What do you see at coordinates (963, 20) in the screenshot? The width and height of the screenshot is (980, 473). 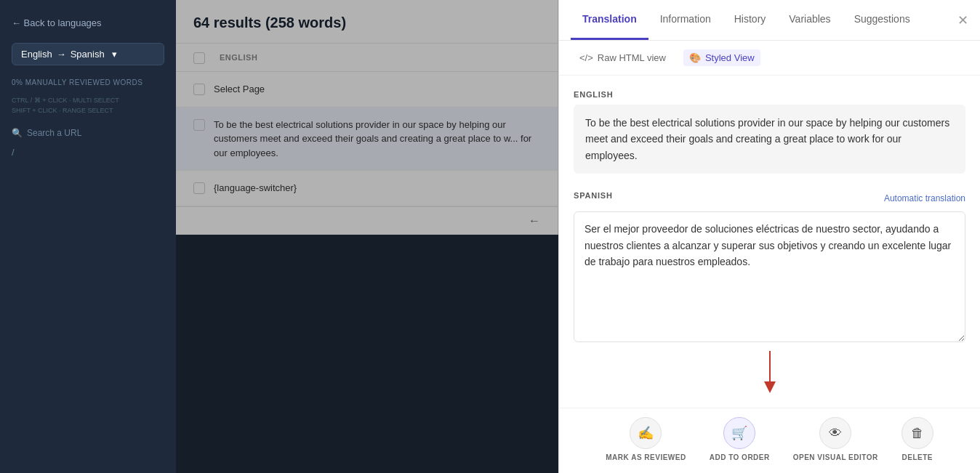 I see `panel-close-button: ✕` at bounding box center [963, 20].